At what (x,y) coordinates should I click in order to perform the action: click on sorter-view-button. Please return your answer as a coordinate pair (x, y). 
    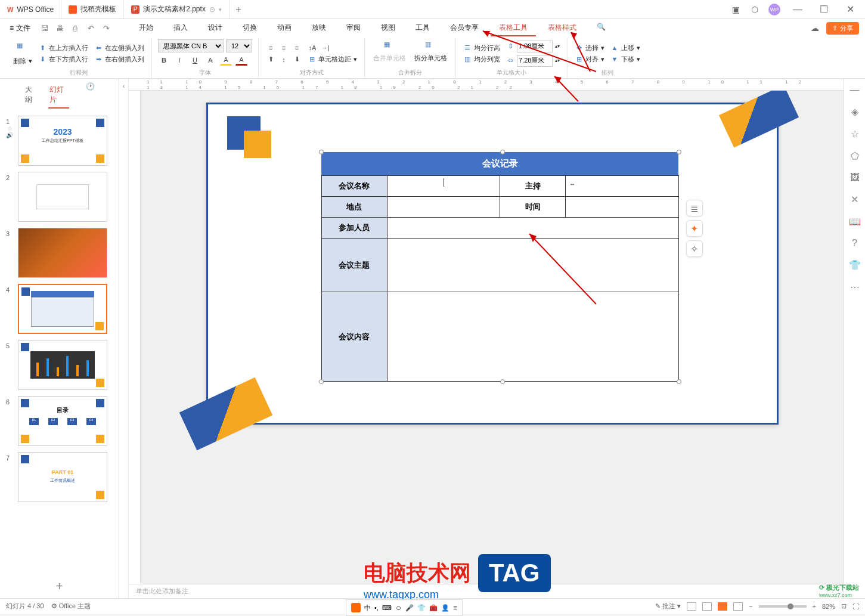
    Looking at the image, I should click on (707, 606).